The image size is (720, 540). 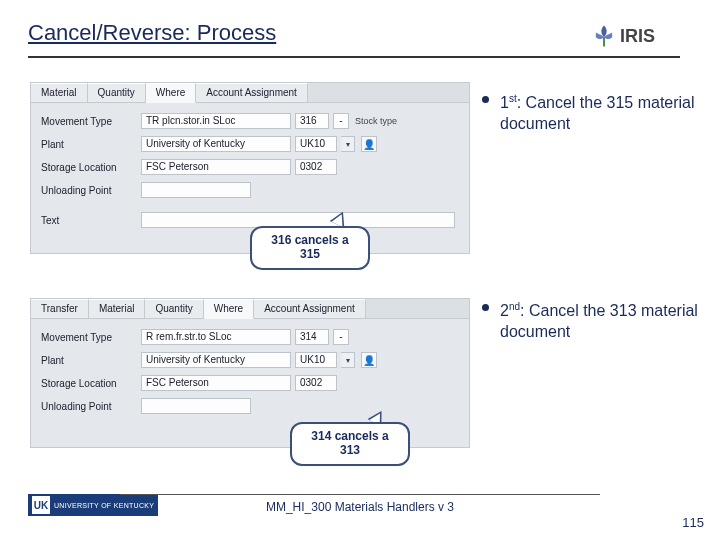 I want to click on callout-line1: 316 cancels a, so click(x=310, y=241).